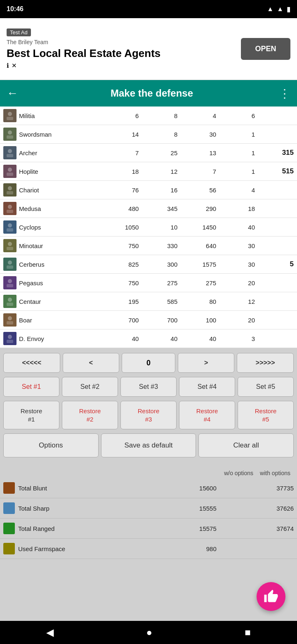  Describe the element at coordinates (239, 172) in the screenshot. I see `unit-col4: 1` at that location.